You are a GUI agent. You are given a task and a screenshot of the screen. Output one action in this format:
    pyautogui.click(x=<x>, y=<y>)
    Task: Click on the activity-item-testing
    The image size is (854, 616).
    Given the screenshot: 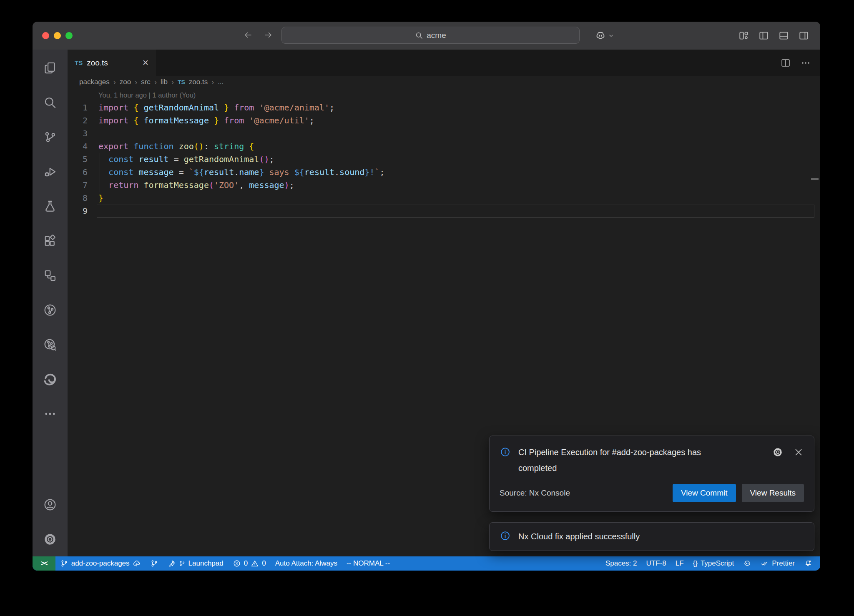 What is the action you would take?
    pyautogui.click(x=50, y=206)
    